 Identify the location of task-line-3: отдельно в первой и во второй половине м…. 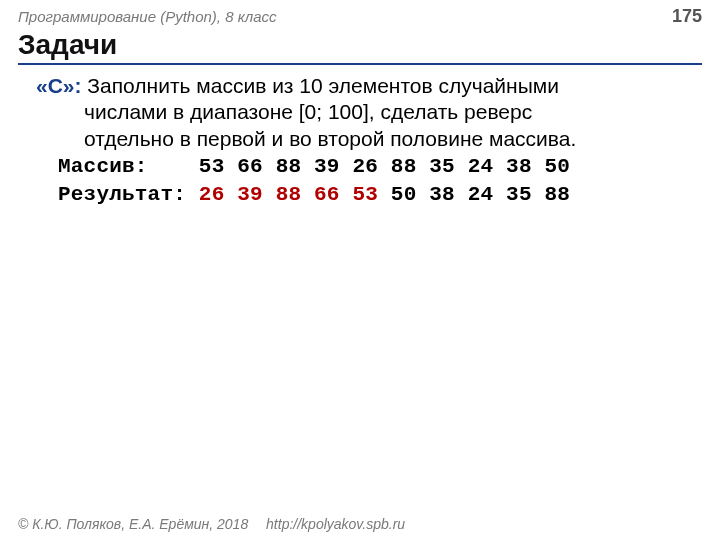
(360, 139).